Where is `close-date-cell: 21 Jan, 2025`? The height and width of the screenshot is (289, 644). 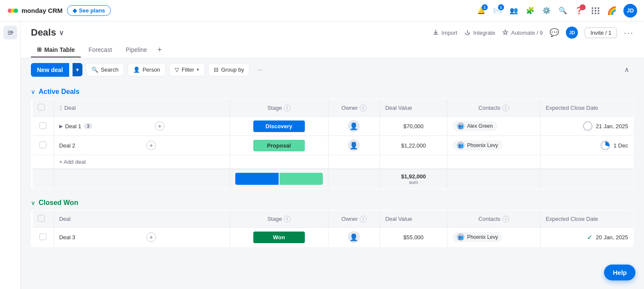
close-date-cell: 21 Jan, 2025 is located at coordinates (586, 126).